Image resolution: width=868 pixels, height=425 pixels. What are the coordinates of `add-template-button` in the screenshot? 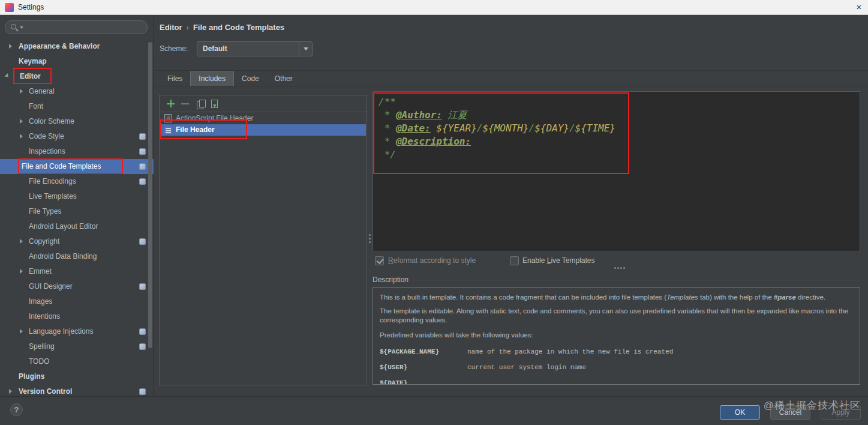 It's located at (170, 103).